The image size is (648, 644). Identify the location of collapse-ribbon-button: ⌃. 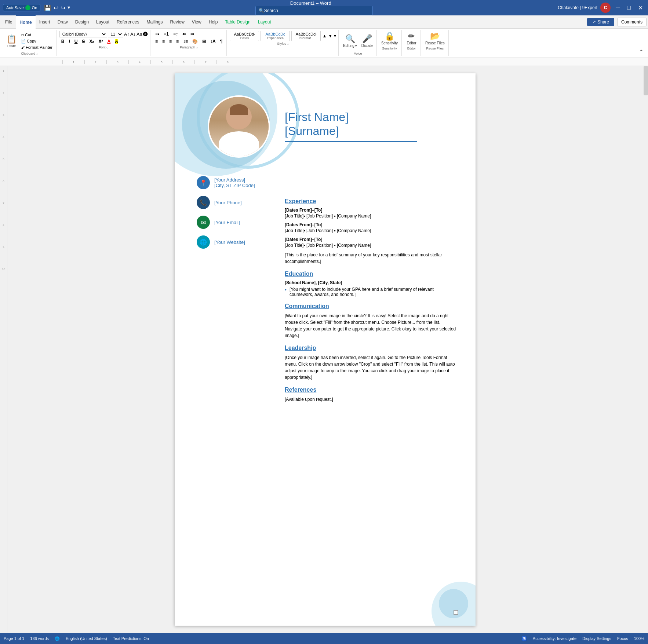
(641, 52).